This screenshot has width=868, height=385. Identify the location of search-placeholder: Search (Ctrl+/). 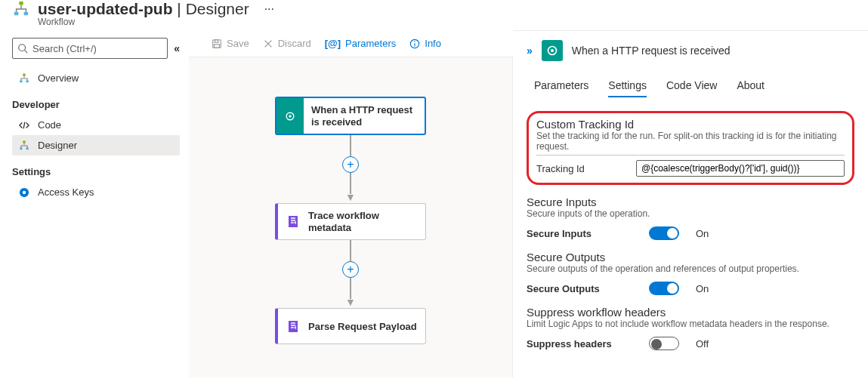
(65, 48).